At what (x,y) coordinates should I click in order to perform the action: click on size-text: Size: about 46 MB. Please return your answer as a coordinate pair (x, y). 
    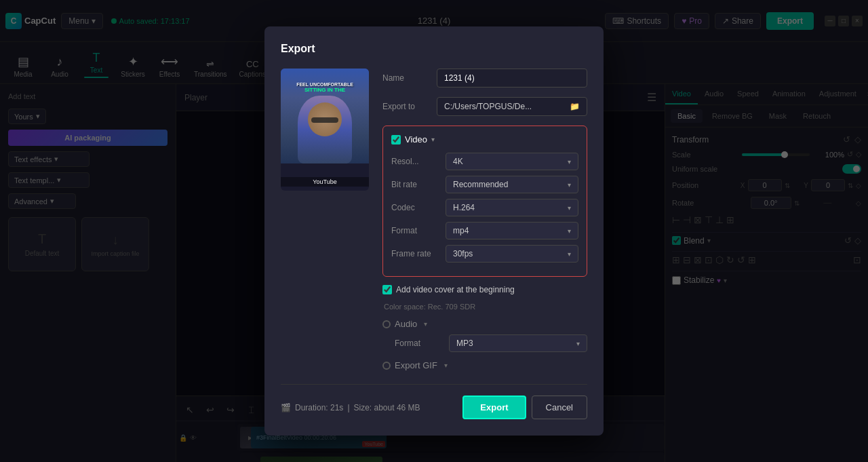
    Looking at the image, I should click on (387, 408).